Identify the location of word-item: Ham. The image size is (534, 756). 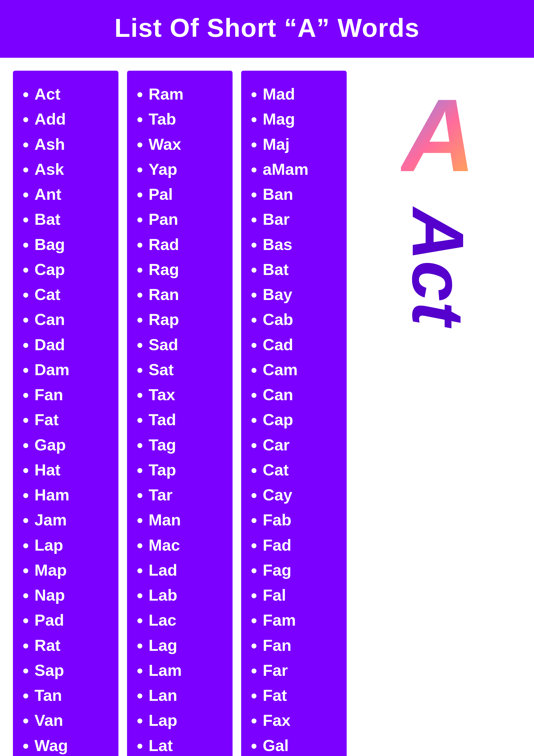
(71, 495).